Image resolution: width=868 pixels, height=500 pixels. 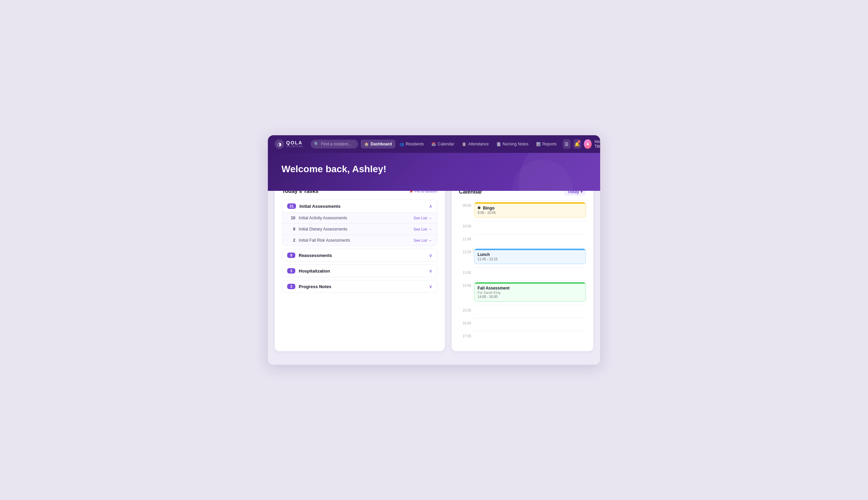 What do you see at coordinates (360, 266) in the screenshot?
I see `tasks-card: Today's Tasks 📌 Pin to Bottom 21 Initial…` at bounding box center [360, 266].